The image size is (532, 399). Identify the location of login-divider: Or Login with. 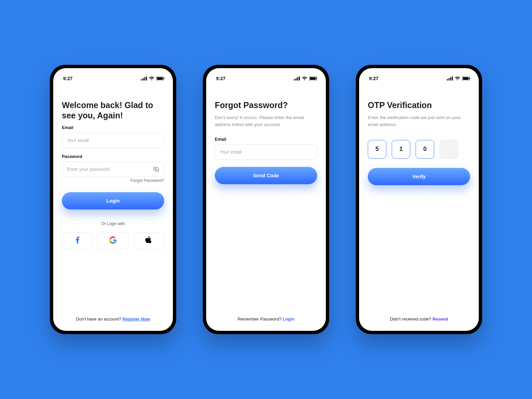
(113, 224).